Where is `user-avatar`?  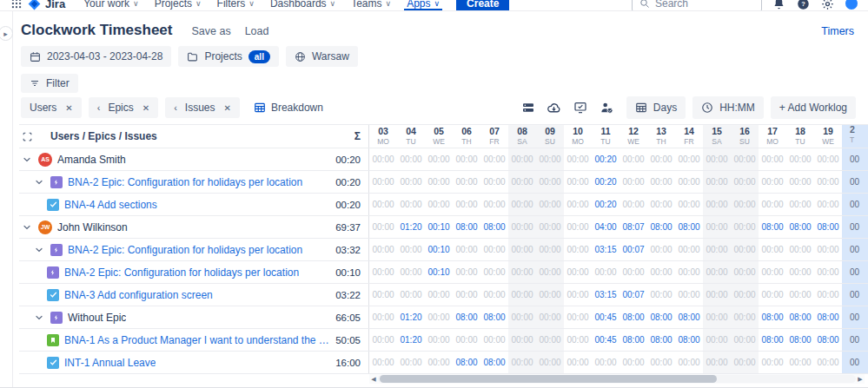
user-avatar is located at coordinates (851, 5).